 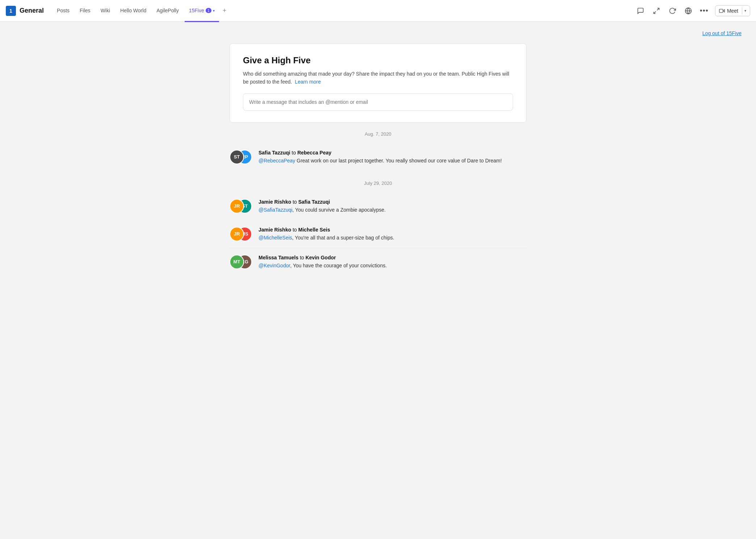 I want to click on meet-chevron-icon: ▾, so click(x=745, y=11).